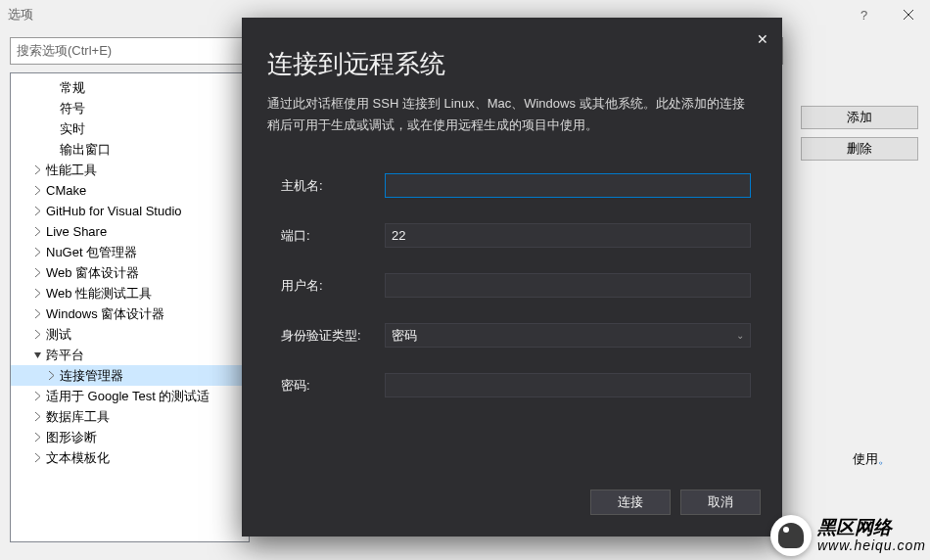  I want to click on host-input, so click(568, 186).